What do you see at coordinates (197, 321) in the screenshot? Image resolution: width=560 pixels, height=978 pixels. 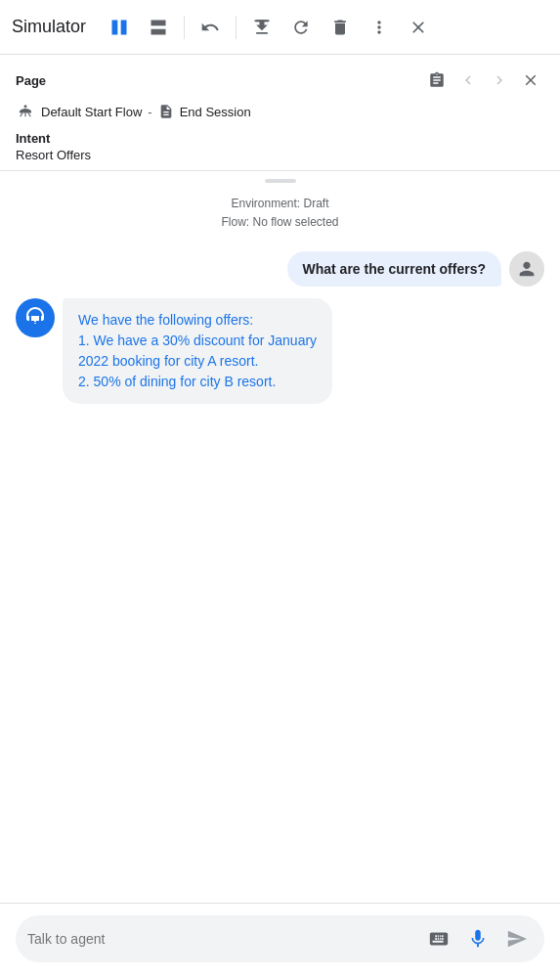 I see `agent-message-line1: We have the following offers:` at bounding box center [197, 321].